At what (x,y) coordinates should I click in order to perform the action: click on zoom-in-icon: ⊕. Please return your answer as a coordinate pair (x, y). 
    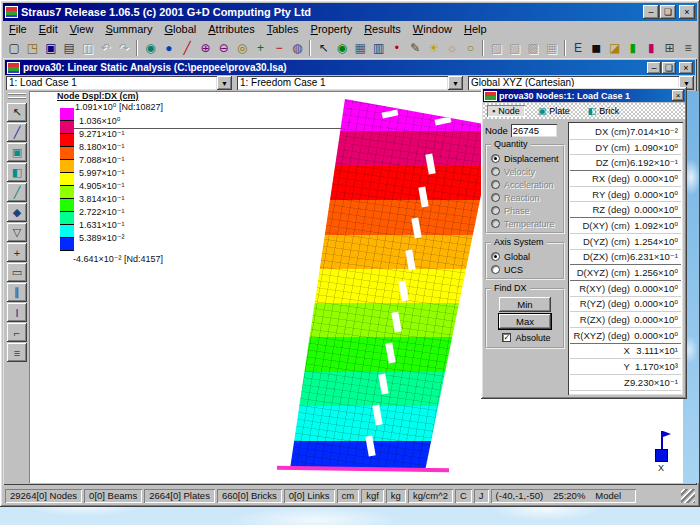
    Looking at the image, I should click on (205, 48).